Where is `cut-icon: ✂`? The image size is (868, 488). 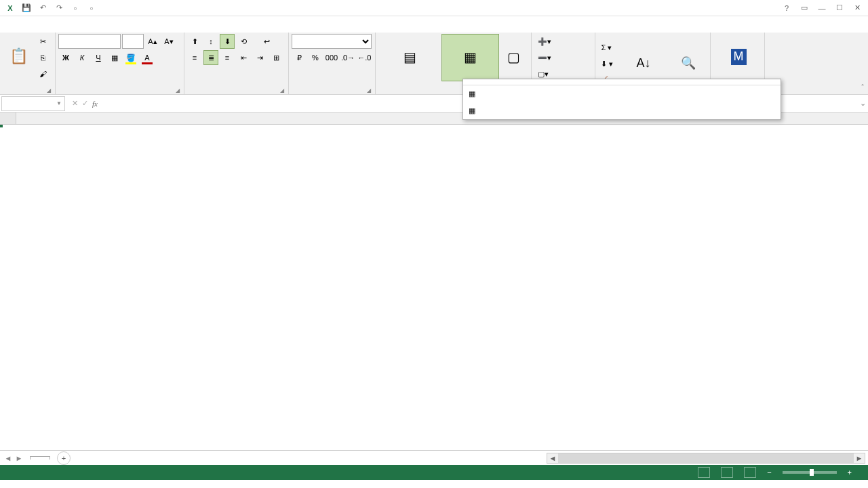 cut-icon: ✂ is located at coordinates (43, 41).